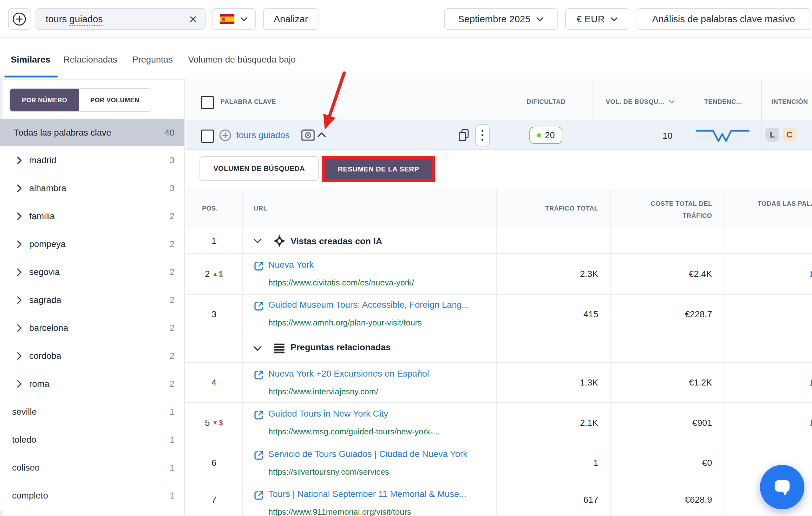  Describe the element at coordinates (152, 60) in the screenshot. I see `tab-preguntas: Preguntas` at that location.